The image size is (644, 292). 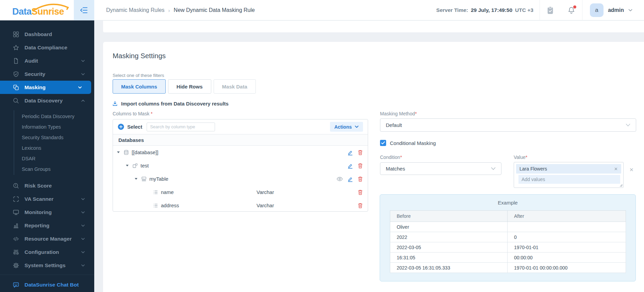 What do you see at coordinates (240, 179) in the screenshot?
I see `tree-row-table: myTable` at bounding box center [240, 179].